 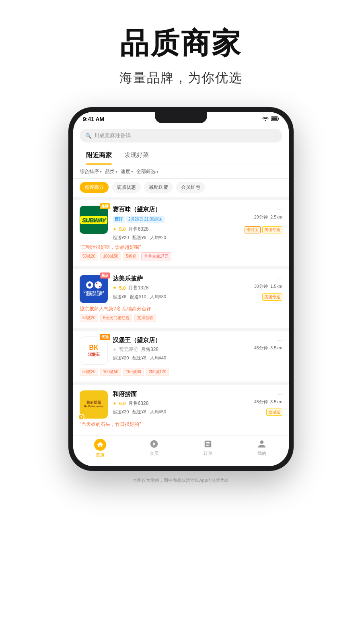 I want to click on filter-all: 全部筛选 ▾, so click(x=147, y=171).